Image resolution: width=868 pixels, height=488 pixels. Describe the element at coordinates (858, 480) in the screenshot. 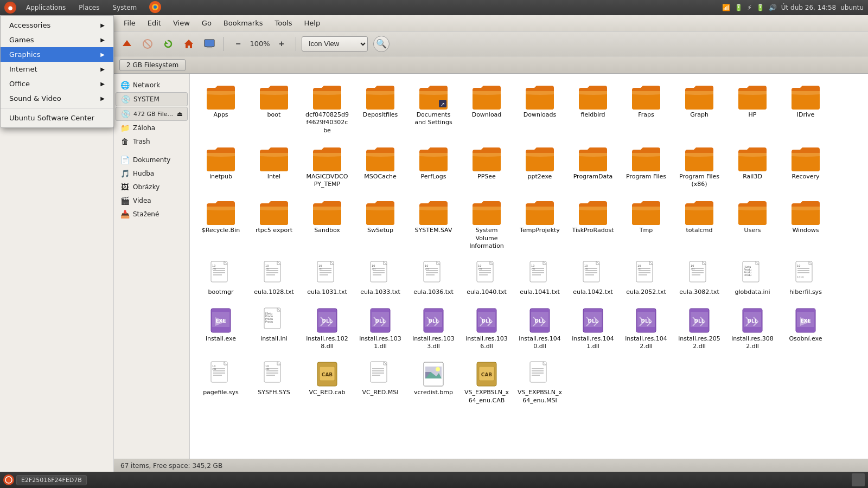

I see `taskbar-icon-right` at that location.